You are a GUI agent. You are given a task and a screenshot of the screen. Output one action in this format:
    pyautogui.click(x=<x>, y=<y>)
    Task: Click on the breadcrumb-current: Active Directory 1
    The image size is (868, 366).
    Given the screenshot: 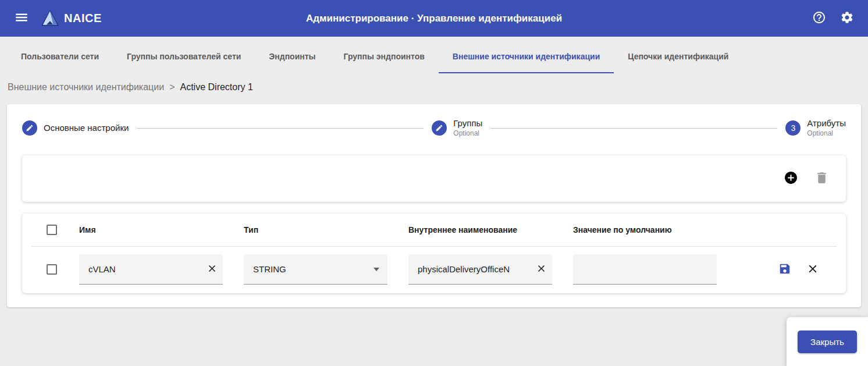 What is the action you would take?
    pyautogui.click(x=216, y=87)
    